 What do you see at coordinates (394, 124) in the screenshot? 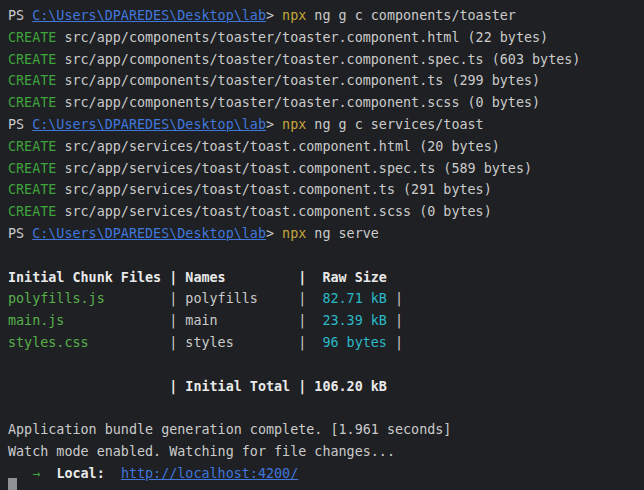
I see `command-args: ng g c services/toast` at bounding box center [394, 124].